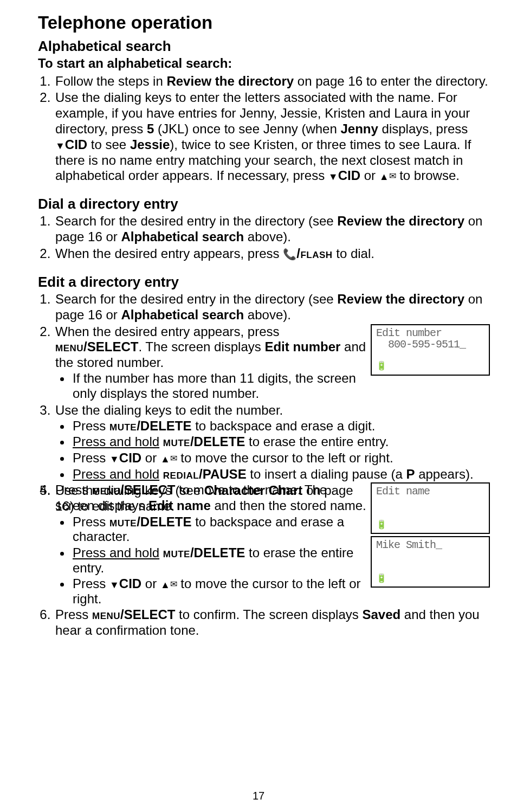  Describe the element at coordinates (430, 350) in the screenshot. I see `lcd-edit-number: Edit number 800-595-9511_ 🔋` at that location.